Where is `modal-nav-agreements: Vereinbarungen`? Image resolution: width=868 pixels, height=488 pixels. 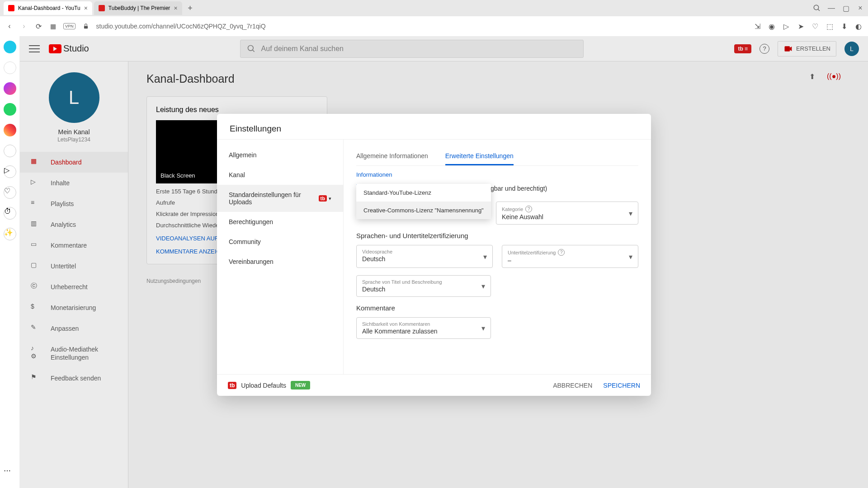 modal-nav-agreements: Vereinbarungen is located at coordinates (280, 262).